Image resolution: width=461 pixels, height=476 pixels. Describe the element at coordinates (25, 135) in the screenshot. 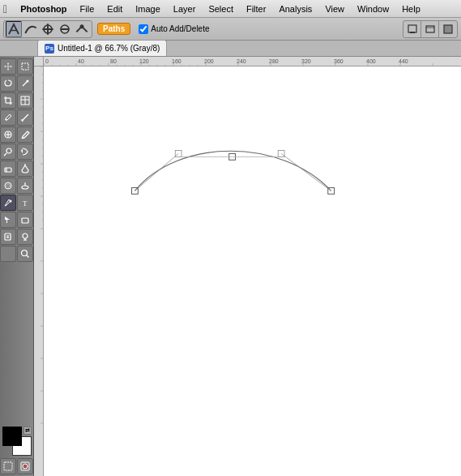

I see `brush-tool` at that location.